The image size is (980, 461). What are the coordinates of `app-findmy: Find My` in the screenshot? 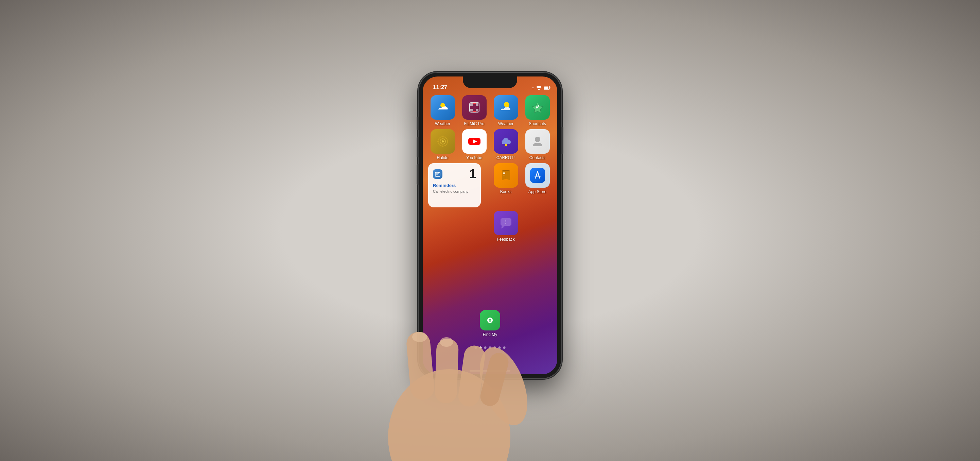 It's located at (490, 324).